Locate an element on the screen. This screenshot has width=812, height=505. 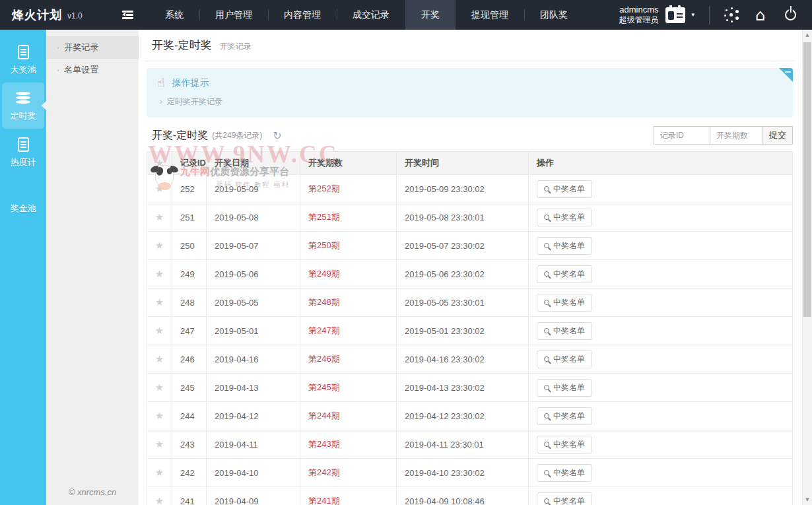
issue-link: 第243期 is located at coordinates (324, 444).